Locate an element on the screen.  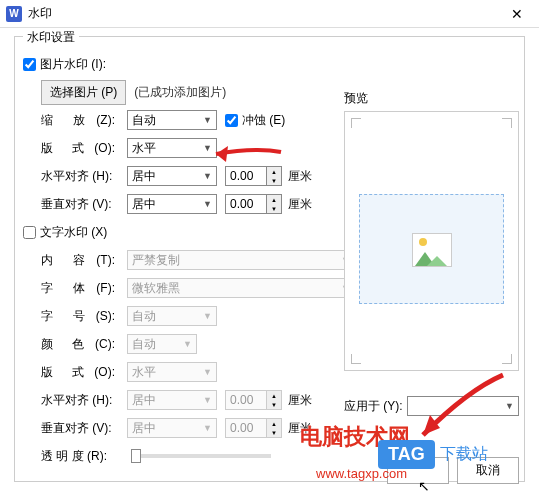
cancel-button: 取消 is located at coordinates (488, 470).